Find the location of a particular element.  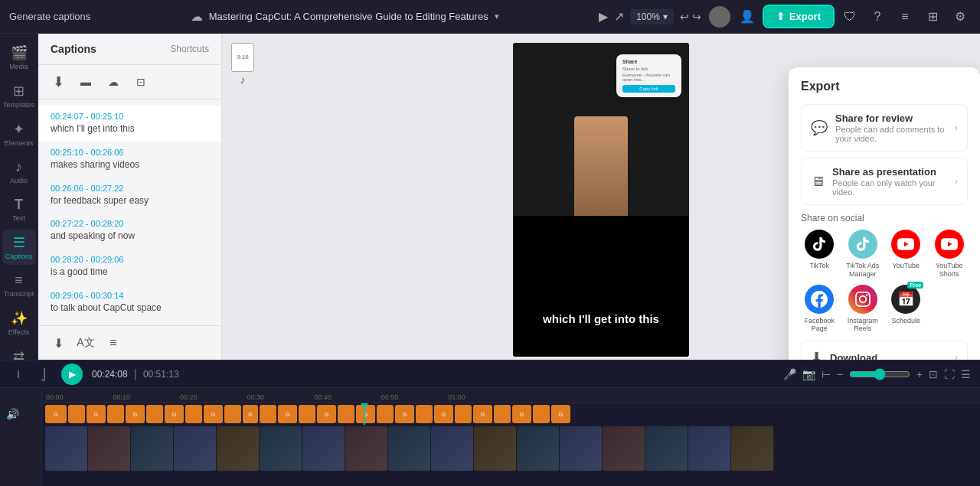

zoom-slider is located at coordinates (880, 374).